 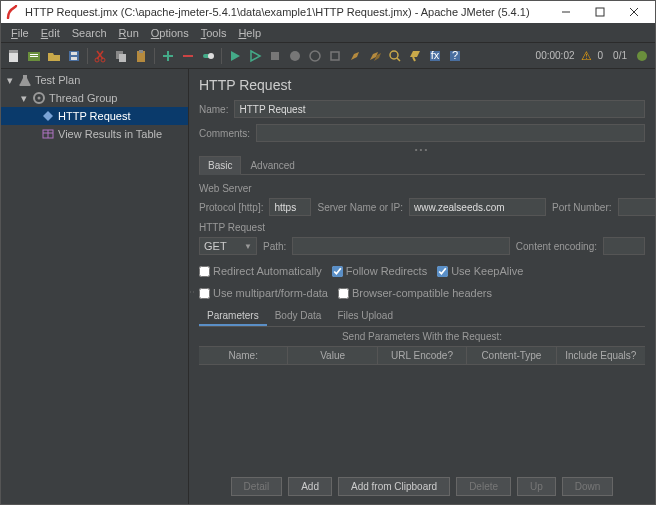 I want to click on titlebar: HTTP Request.jmx (C:\apache-jmeter-5.4.1…, so click(x=328, y=12).